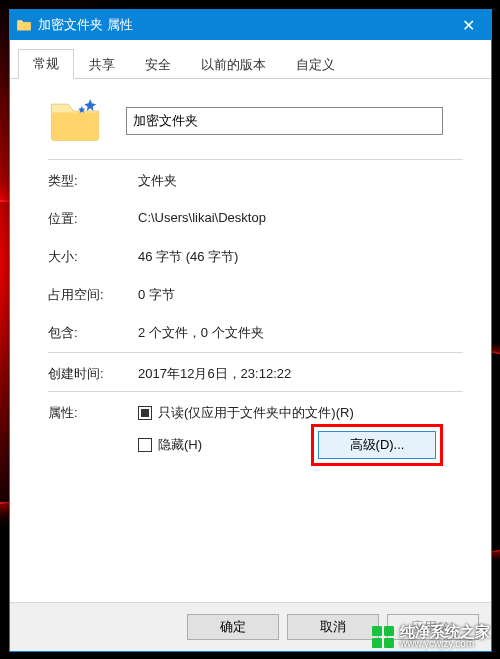 The image size is (500, 659). Describe the element at coordinates (300, 181) in the screenshot. I see `value-type: 文件夹` at that location.